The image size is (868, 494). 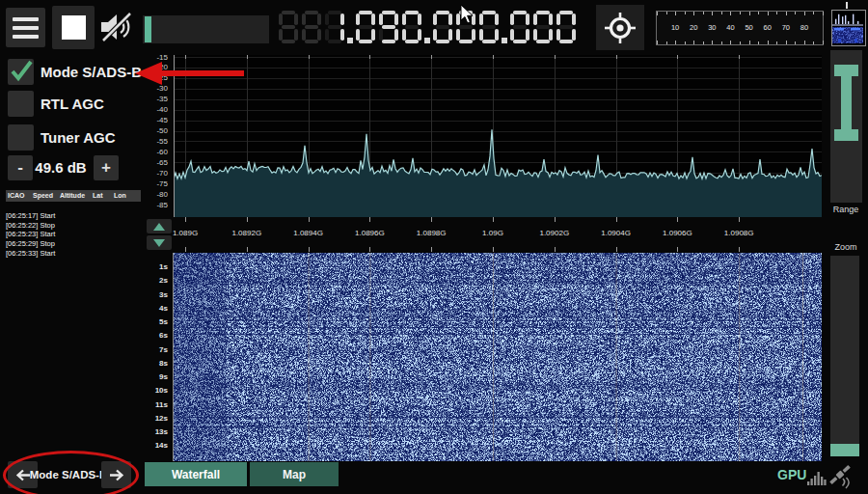 I want to click on db-tick-label: -50, so click(x=162, y=131).